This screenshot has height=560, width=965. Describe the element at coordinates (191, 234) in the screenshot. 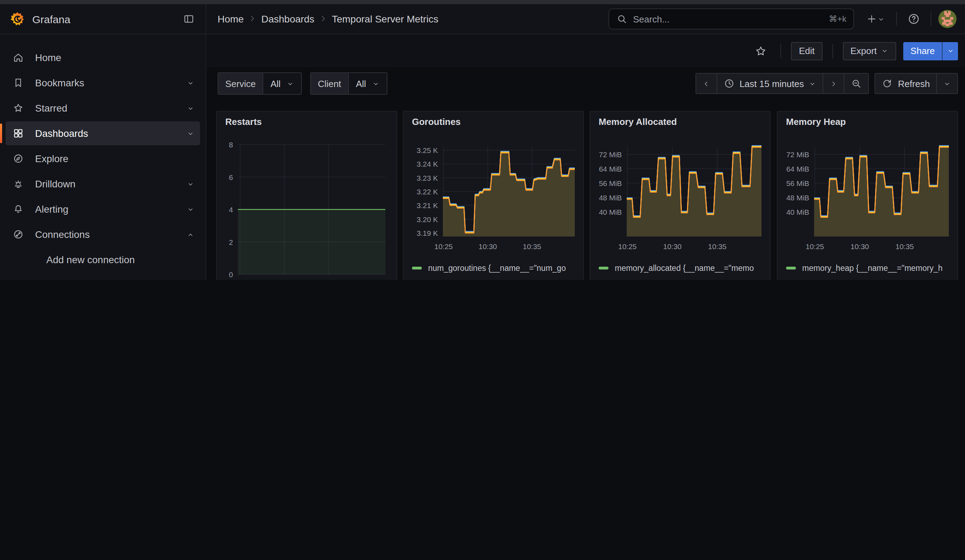

I see `chevron-up-icon` at that location.